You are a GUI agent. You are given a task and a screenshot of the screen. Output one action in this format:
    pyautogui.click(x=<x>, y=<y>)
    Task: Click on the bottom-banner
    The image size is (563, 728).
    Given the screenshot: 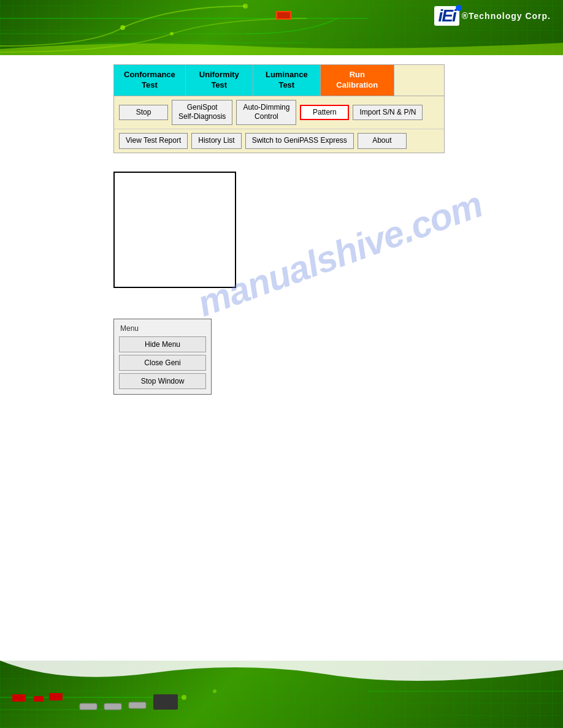 What is the action you would take?
    pyautogui.click(x=282, y=694)
    